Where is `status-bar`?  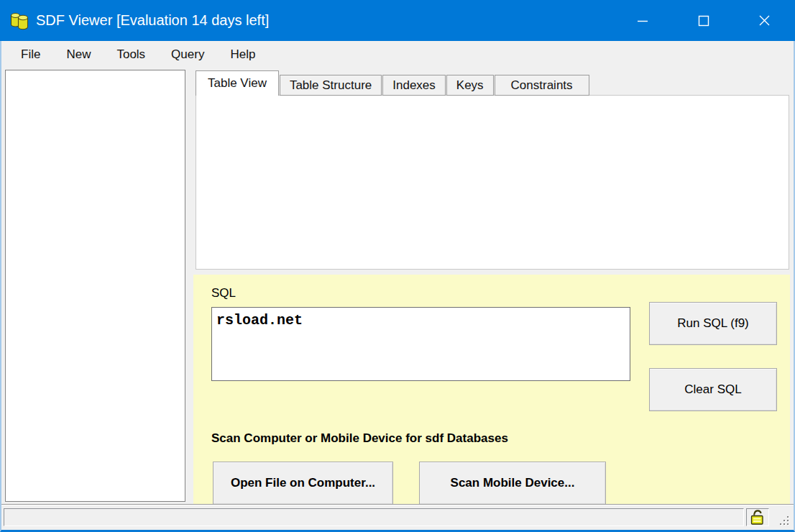 status-bar is located at coordinates (398, 517).